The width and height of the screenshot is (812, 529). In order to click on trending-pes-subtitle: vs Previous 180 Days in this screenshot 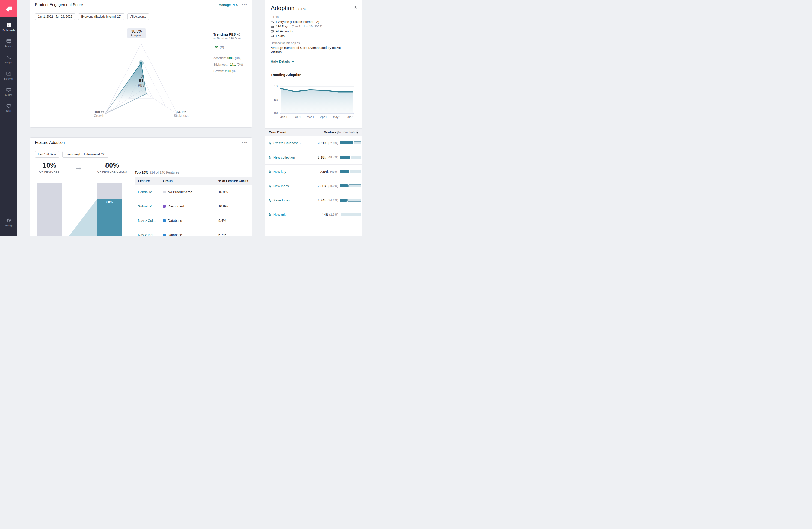, I will do `click(232, 39)`.